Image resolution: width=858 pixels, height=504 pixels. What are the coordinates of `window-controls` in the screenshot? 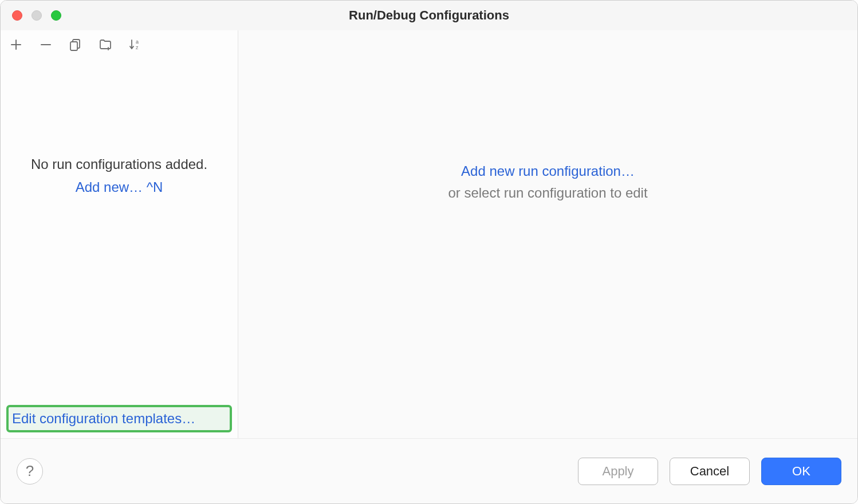 It's located at (31, 15).